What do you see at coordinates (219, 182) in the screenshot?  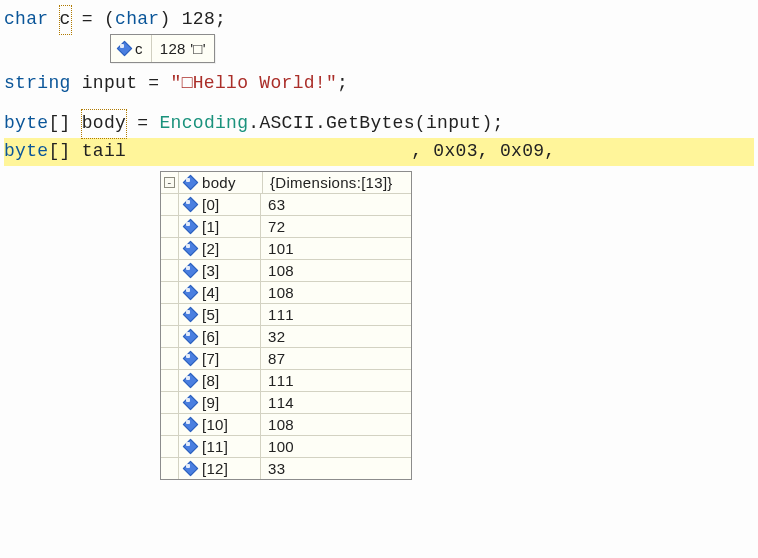 I see `datatip-body-name: body` at bounding box center [219, 182].